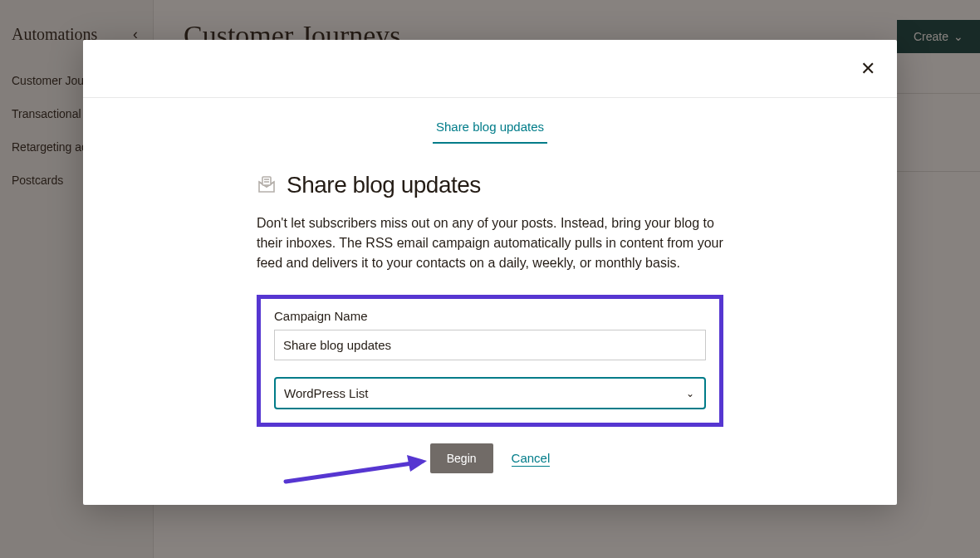 Image resolution: width=980 pixels, height=558 pixels. Describe the element at coordinates (532, 458) in the screenshot. I see `cancel-link: Cancel` at that location.